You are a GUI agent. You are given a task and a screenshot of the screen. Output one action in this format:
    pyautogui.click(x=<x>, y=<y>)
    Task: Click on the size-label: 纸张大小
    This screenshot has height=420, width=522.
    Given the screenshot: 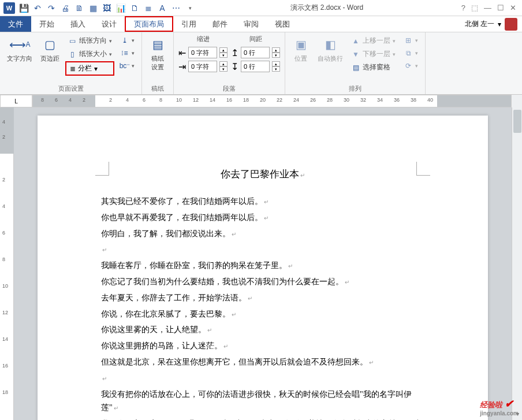 What is the action you would take?
    pyautogui.click(x=93, y=54)
    